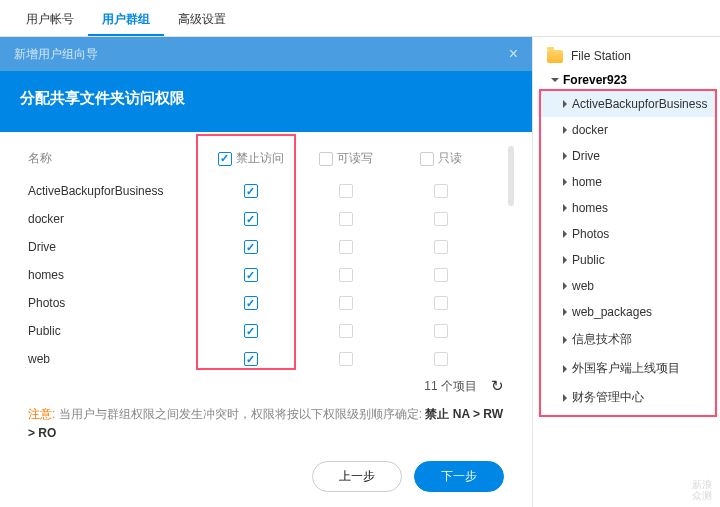 This screenshot has height=507, width=720. What do you see at coordinates (266, 359) in the screenshot?
I see `table-row: web` at bounding box center [266, 359].